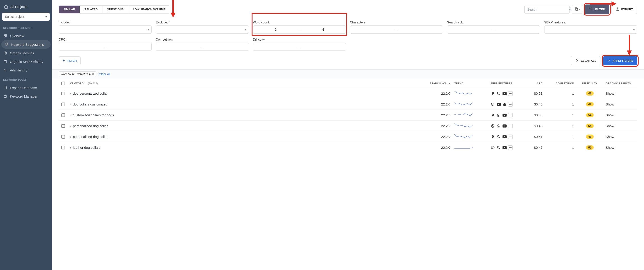 This screenshot has height=270, width=644. Describe the element at coordinates (149, 9) in the screenshot. I see `tab-low-search-volume: LOW SEARCH VOLUME` at that location.